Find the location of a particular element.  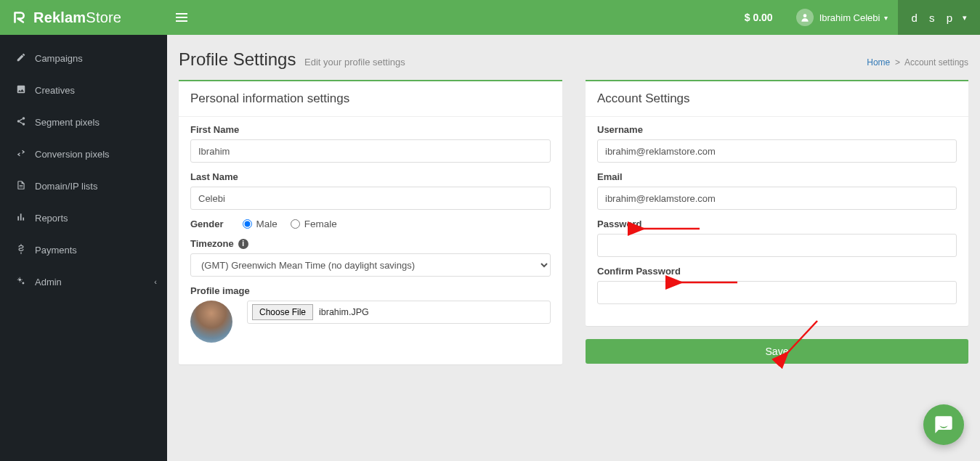

sidebar-item-campaigns: Campaigns is located at coordinates (84, 58).